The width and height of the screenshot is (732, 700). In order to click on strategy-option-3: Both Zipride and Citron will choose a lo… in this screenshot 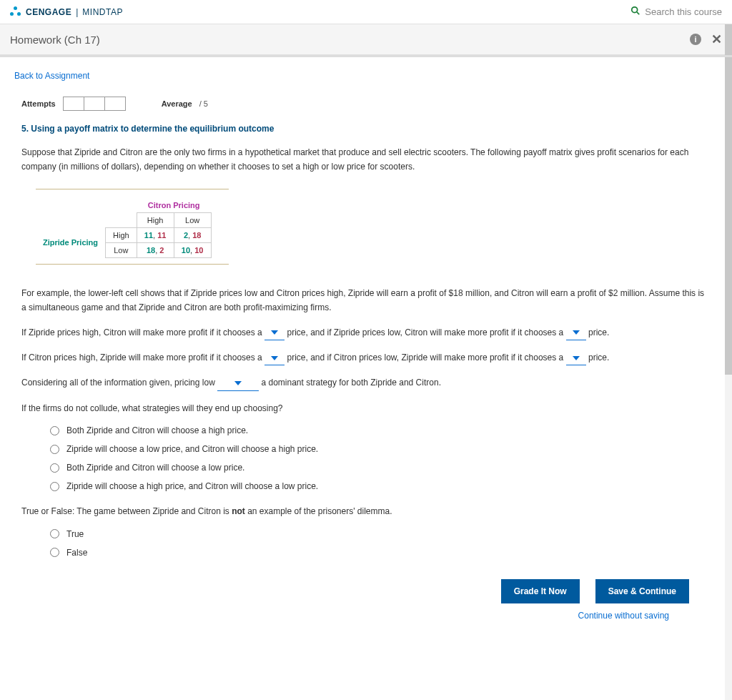, I will do `click(384, 468)`.